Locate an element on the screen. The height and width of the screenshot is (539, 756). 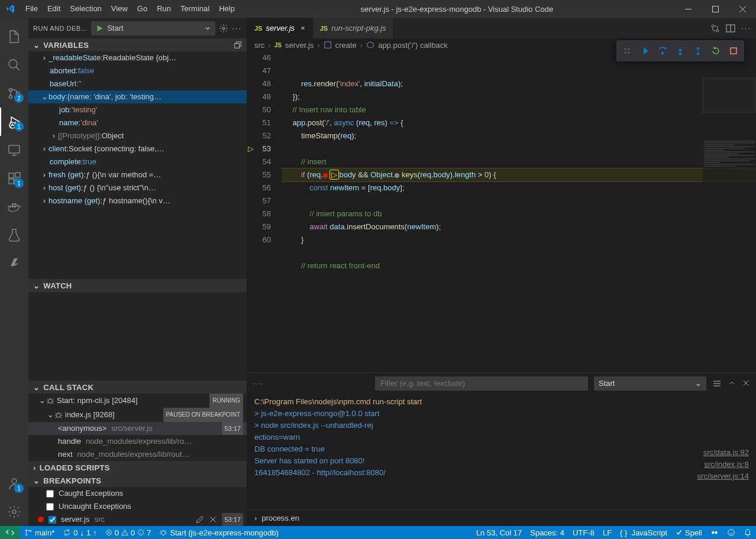
source-control-icon: 2 is located at coordinates (14, 93).